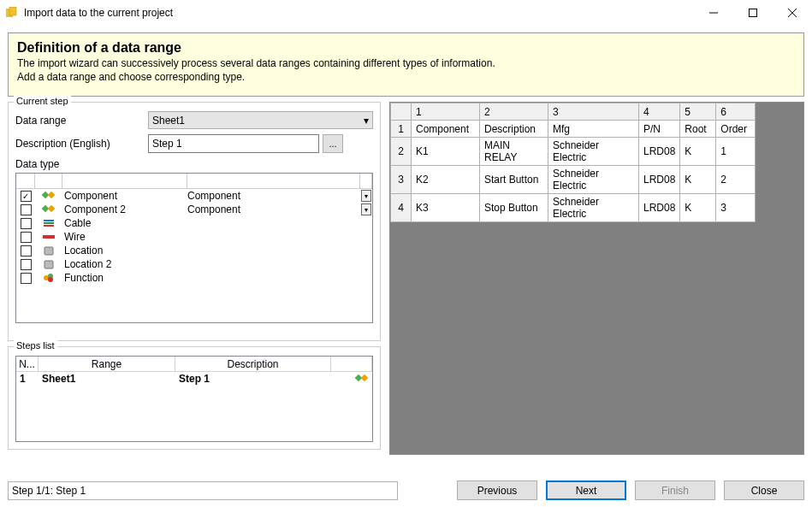 The image size is (812, 507). What do you see at coordinates (194, 251) in the screenshot?
I see `data-type-row: Location` at bounding box center [194, 251].